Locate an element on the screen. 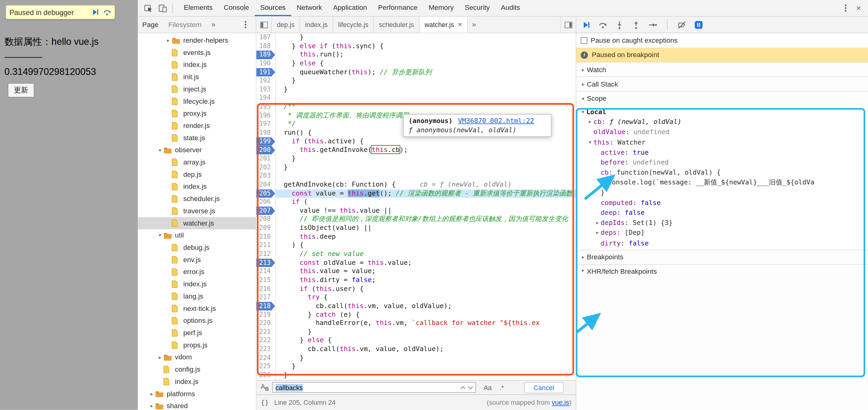 The image size is (868, 410). pause-on-exceptions-button is located at coordinates (699, 25).